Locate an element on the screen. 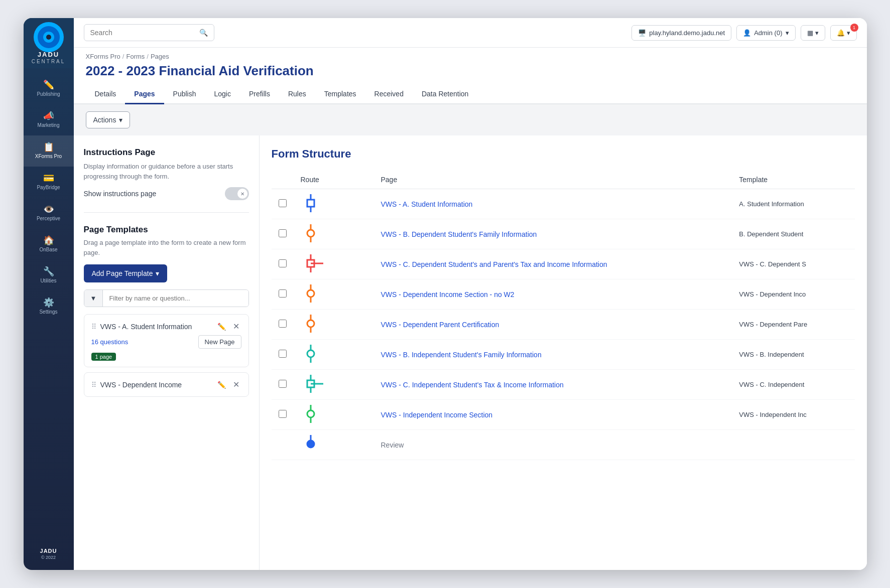  page-templates-desc: Drag a page template into the form to cr… is located at coordinates (167, 248).